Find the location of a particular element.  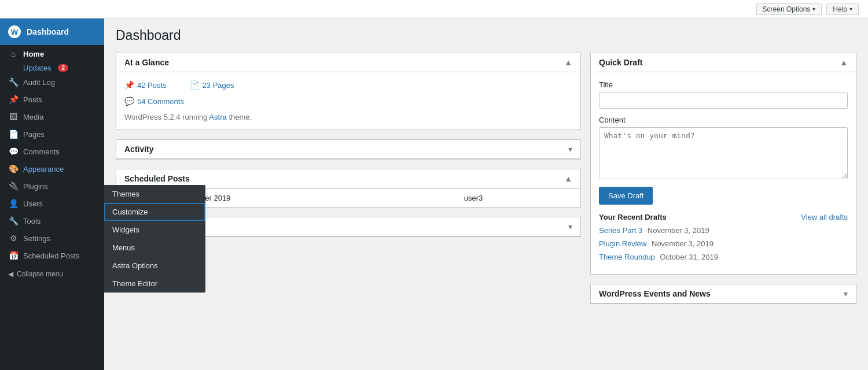

glance-stats: 📌 42 Posts 📄 23 Pages is located at coordinates (348, 85).